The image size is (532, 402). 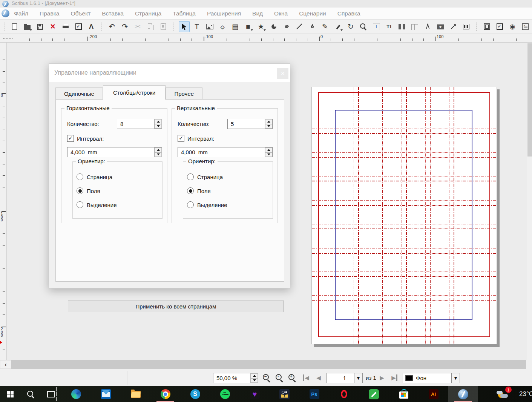 I want to click on skype-taskbar-button: S, so click(x=195, y=394).